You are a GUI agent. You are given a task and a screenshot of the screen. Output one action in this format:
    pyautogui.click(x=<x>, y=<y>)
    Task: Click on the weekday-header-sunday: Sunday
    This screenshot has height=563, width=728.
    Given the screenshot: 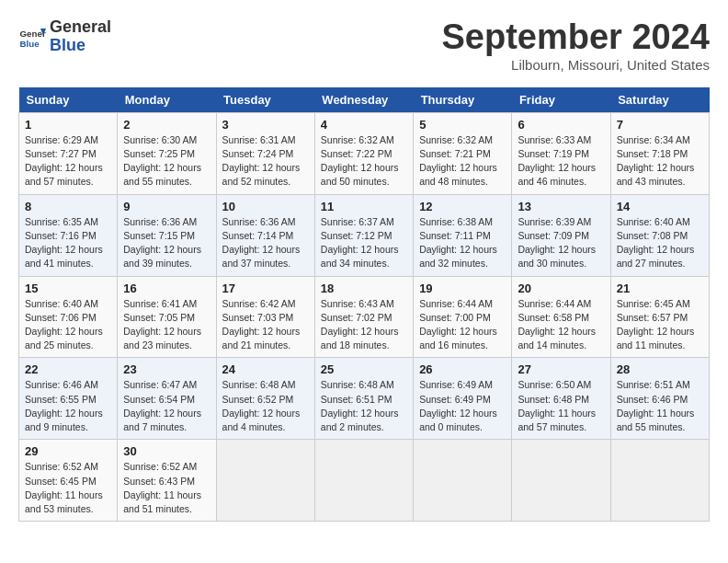 What is the action you would take?
    pyautogui.click(x=68, y=100)
    